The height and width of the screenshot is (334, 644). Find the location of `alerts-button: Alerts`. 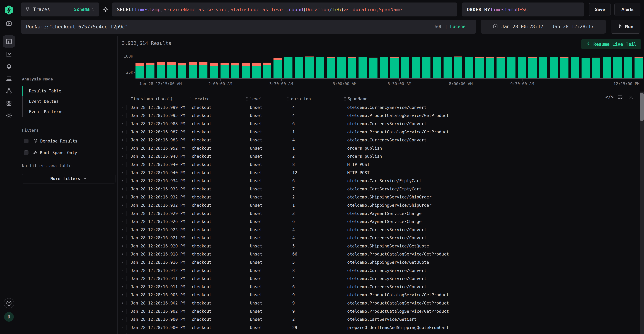

alerts-button: Alerts is located at coordinates (628, 9).